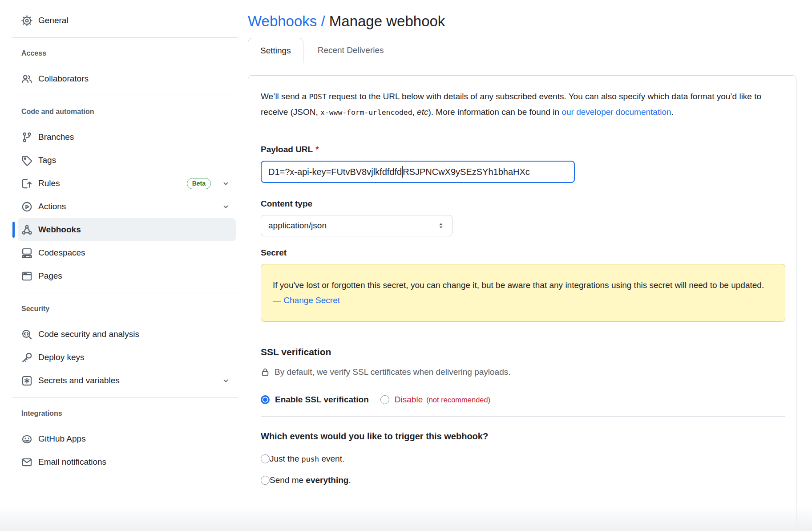  Describe the element at coordinates (335, 172) in the screenshot. I see `payload-url-value: D1=?x-api-key=FUtvBV8vjlkfdfdfd` at that location.